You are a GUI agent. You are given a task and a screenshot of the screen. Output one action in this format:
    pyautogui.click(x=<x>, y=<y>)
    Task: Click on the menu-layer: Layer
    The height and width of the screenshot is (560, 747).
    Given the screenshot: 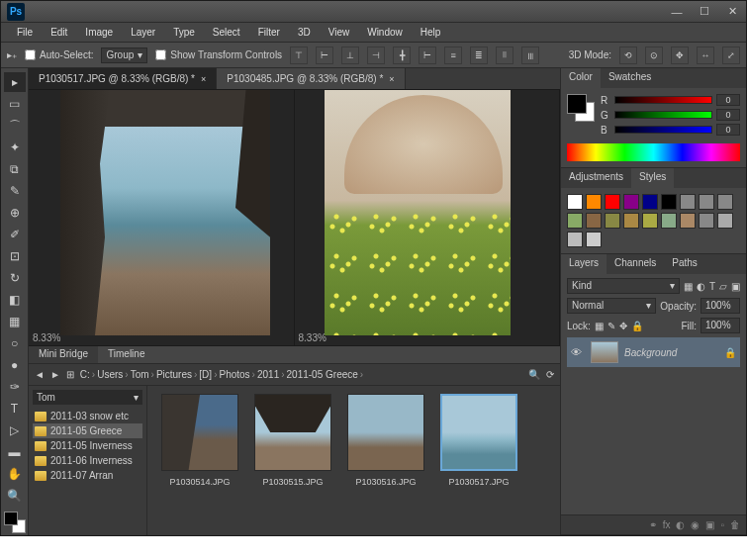 What is the action you would take?
    pyautogui.click(x=142, y=32)
    